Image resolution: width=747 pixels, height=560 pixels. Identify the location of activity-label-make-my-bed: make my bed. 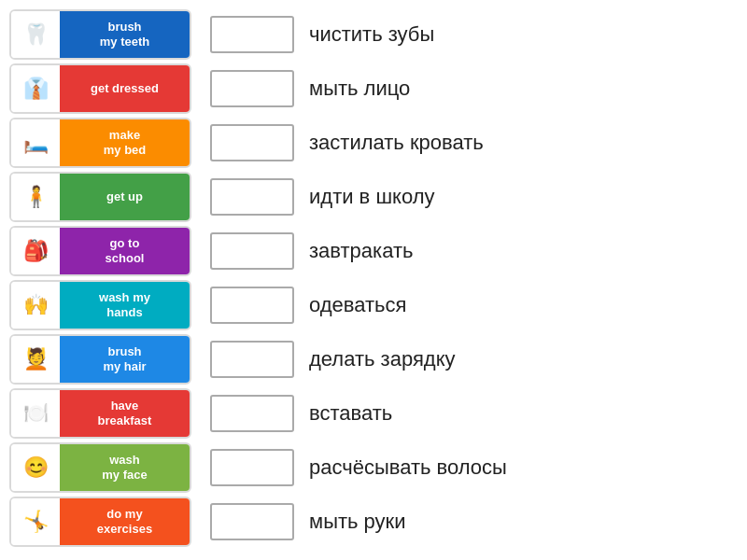
(125, 143).